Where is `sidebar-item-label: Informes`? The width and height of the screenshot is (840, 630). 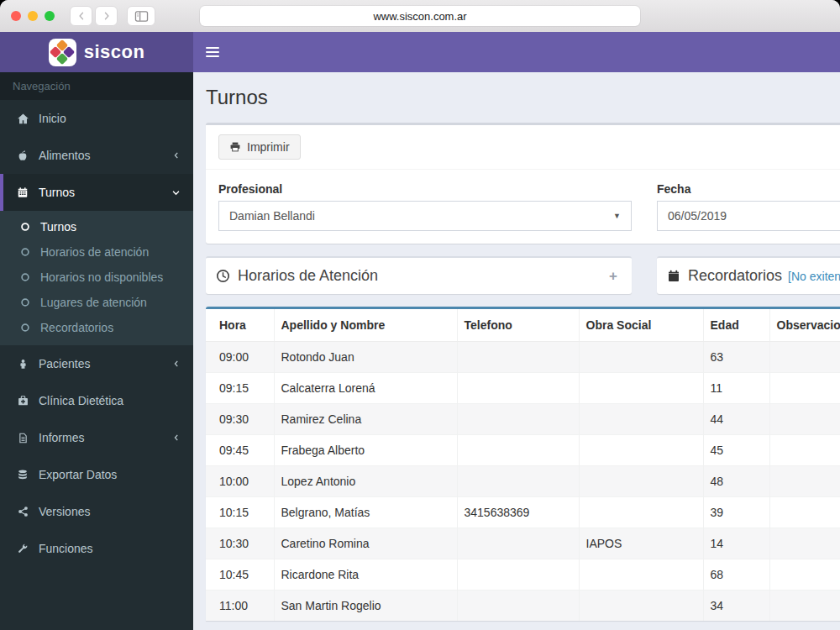 sidebar-item-label: Informes is located at coordinates (61, 438).